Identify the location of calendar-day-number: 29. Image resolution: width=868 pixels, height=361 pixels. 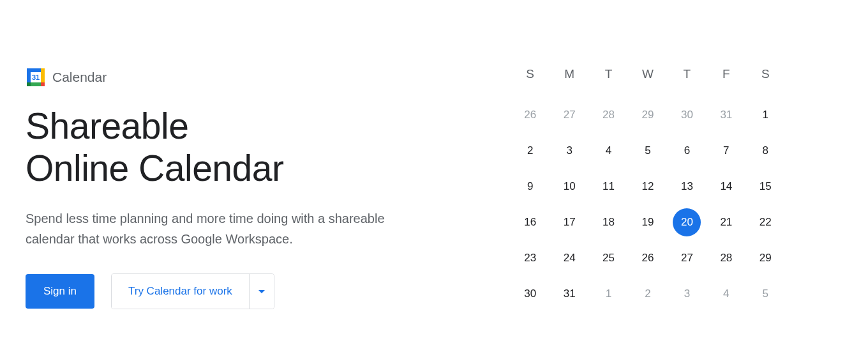
(648, 115).